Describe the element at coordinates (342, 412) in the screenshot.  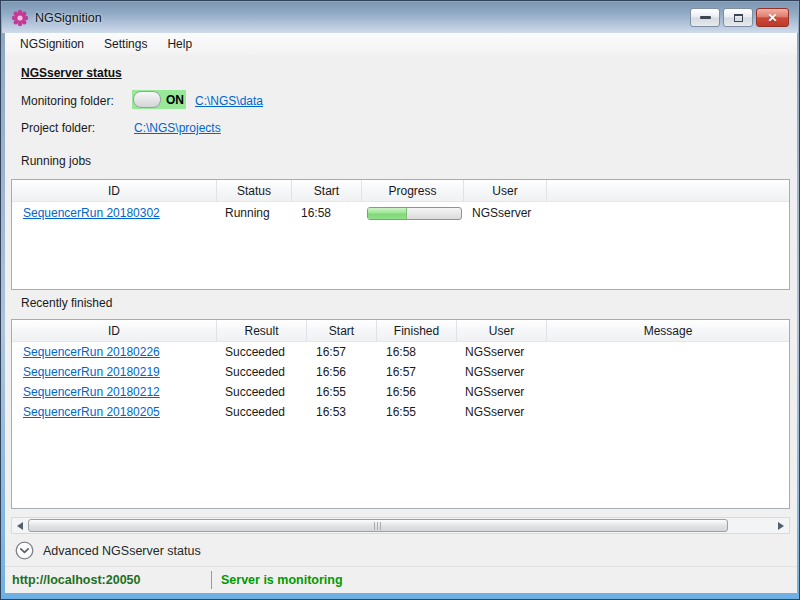
I see `job-start-time: 16:53` at that location.